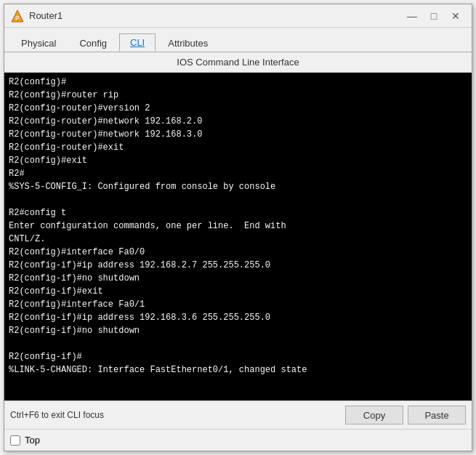 The height and width of the screenshot is (455, 476). What do you see at coordinates (412, 16) in the screenshot?
I see `minimize-button: —` at bounding box center [412, 16].